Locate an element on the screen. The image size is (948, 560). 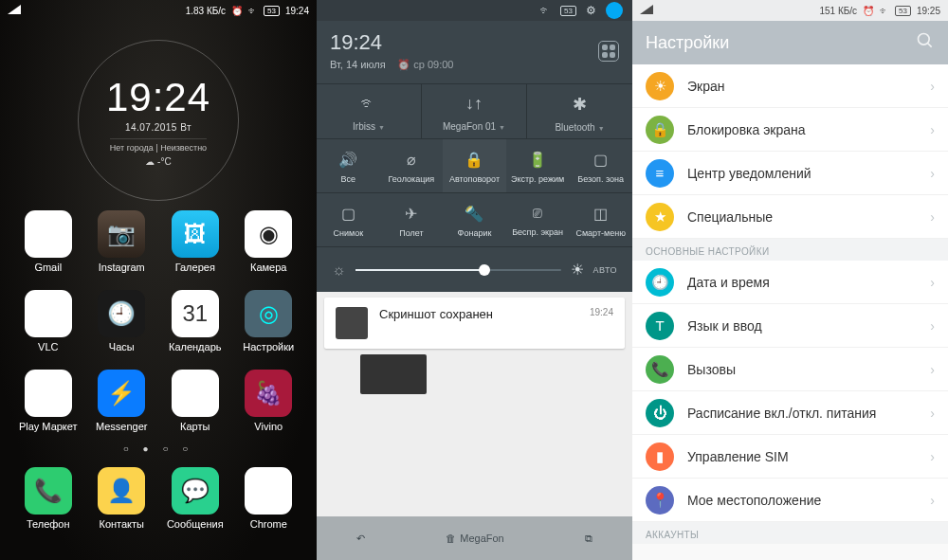
app-icon: 9 is located at coordinates (195, 393).